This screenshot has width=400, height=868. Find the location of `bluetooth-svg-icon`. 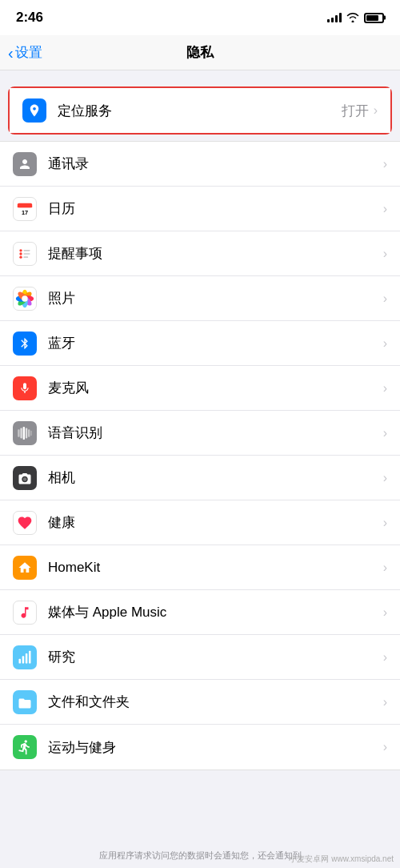

bluetooth-svg-icon is located at coordinates (25, 344).